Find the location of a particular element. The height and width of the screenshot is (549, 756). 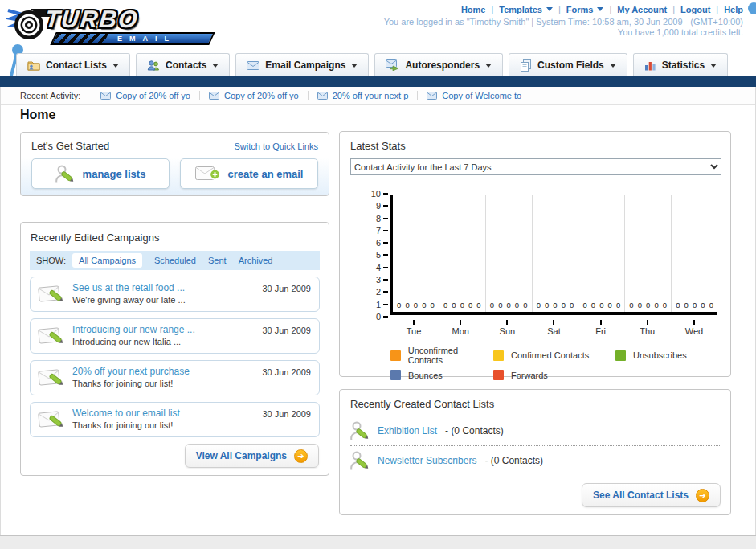

contacts-icon is located at coordinates (153, 65).